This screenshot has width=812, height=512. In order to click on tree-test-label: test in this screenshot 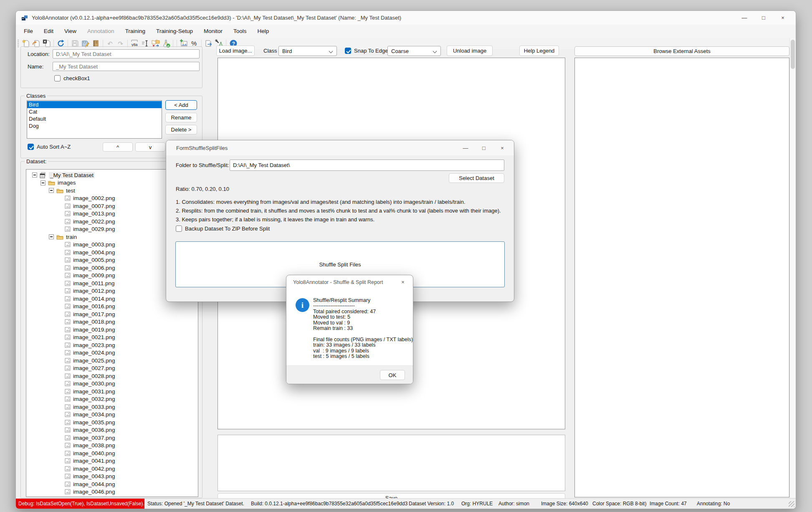, I will do `click(71, 190)`.